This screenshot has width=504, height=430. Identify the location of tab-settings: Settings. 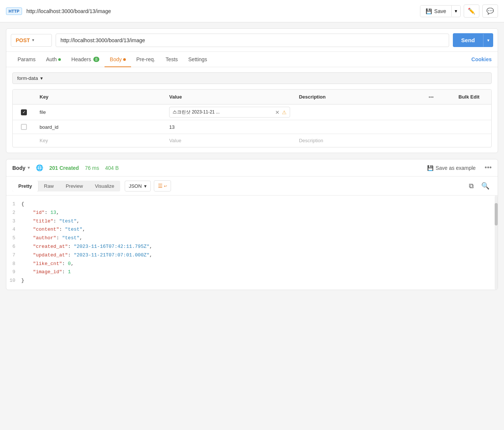
(198, 59).